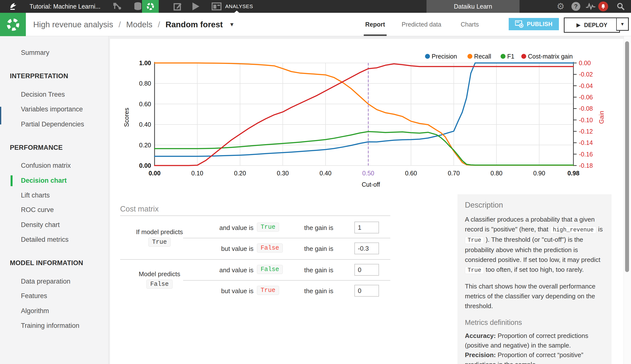 The width and height of the screenshot is (631, 364). Describe the element at coordinates (1, 116) in the screenshot. I see `left-edge-accent` at that location.